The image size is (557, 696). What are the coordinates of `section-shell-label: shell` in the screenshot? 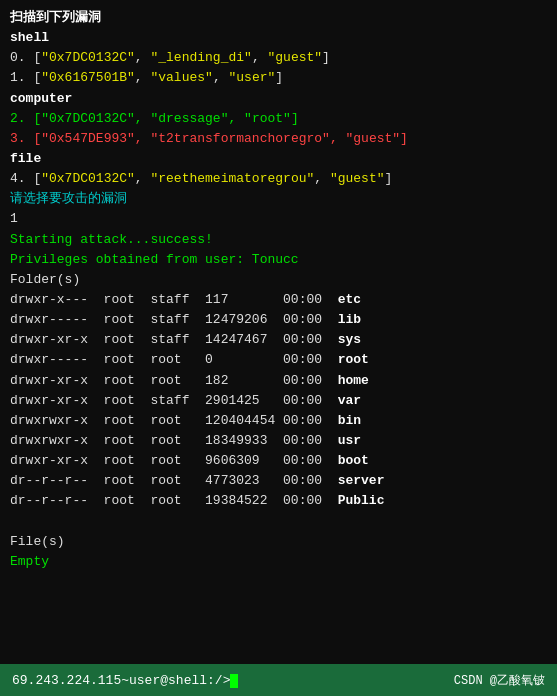 It's located at (278, 38).